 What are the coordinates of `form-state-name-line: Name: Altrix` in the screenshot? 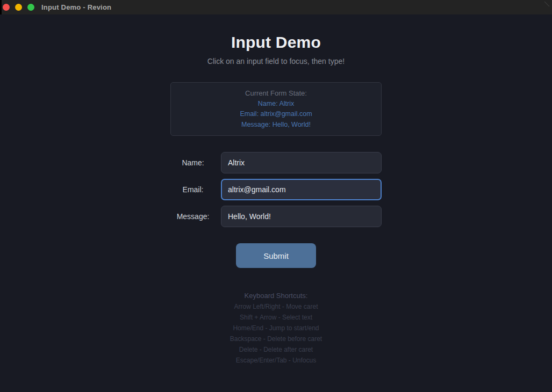 It's located at (276, 104).